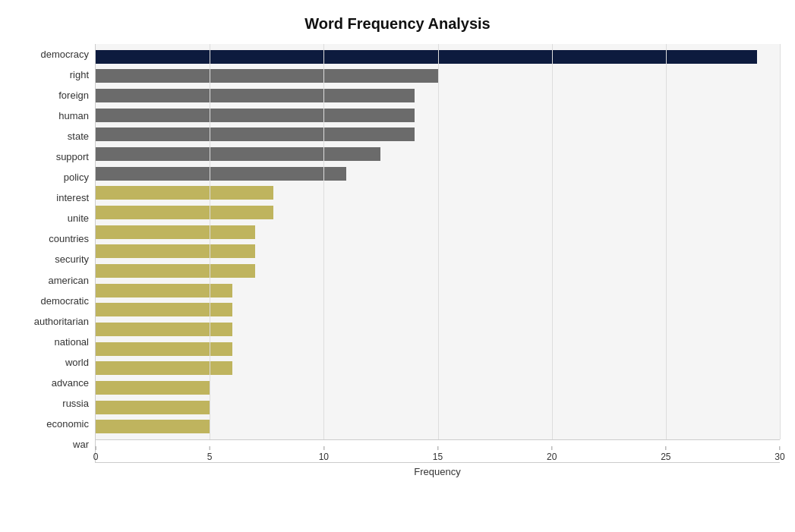  Describe the element at coordinates (779, 454) in the screenshot. I see `x-tick: 30` at that location.